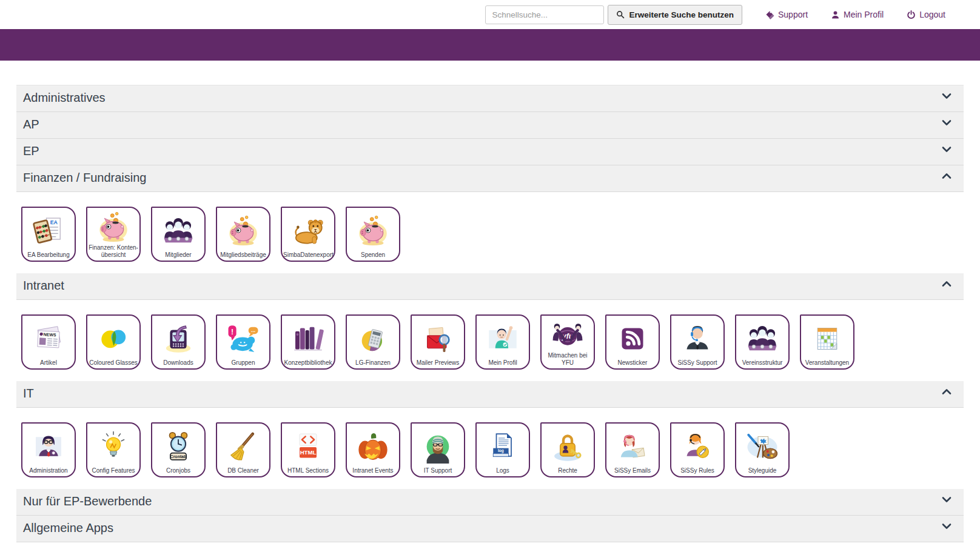 This screenshot has width=980, height=552. What do you see at coordinates (762, 447) in the screenshot?
I see `easel-palette-icon` at bounding box center [762, 447].